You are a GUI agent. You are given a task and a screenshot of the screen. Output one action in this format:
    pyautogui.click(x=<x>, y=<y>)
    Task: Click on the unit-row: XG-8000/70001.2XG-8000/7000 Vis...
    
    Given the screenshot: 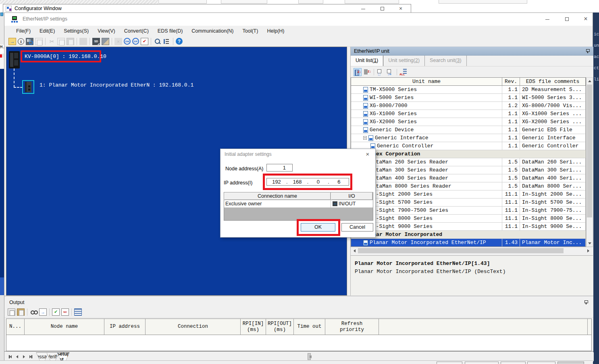 What is the action you would take?
    pyautogui.click(x=468, y=106)
    